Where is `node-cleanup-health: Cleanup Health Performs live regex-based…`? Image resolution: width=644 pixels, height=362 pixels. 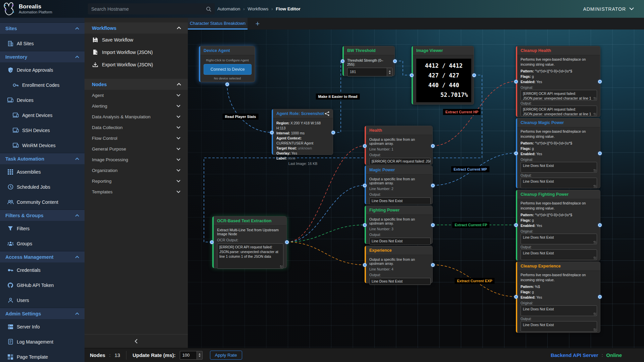
node-cleanup-health: Cleanup Health Performs live regex-based… is located at coordinates (558, 81).